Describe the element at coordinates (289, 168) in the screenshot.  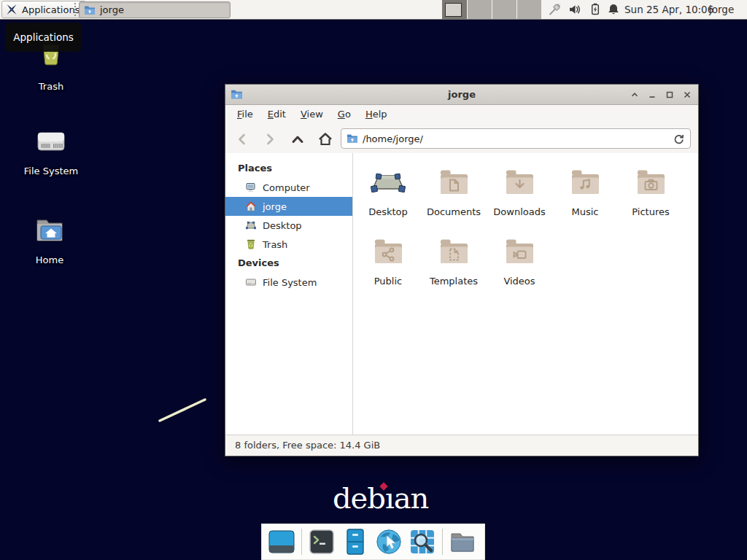
I see `sidebar-header-places: Places` at that location.